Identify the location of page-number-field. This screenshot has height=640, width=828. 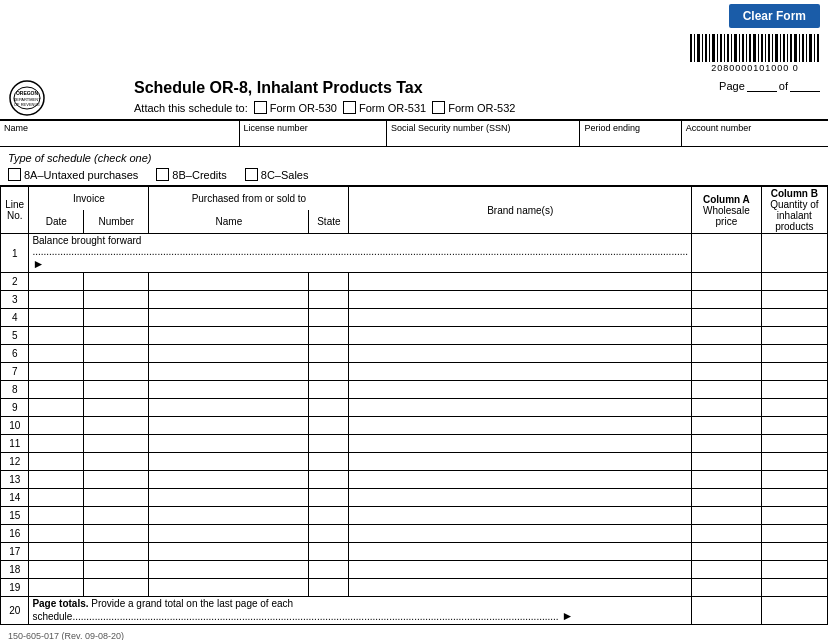
(762, 86).